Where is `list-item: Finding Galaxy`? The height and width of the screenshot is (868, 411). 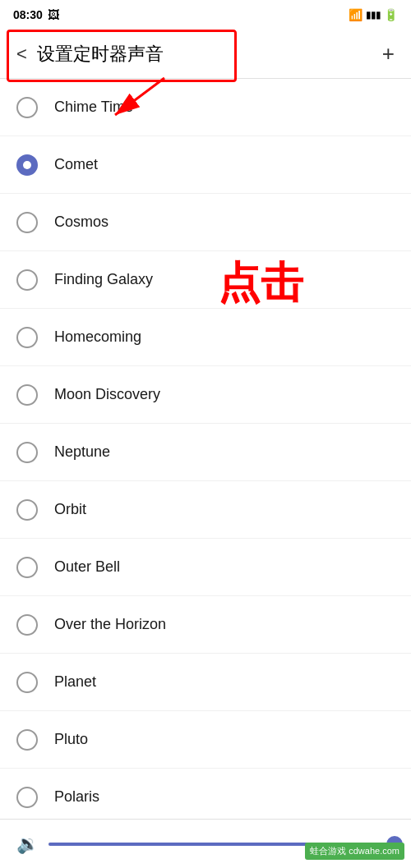 list-item: Finding Galaxy is located at coordinates (206, 280).